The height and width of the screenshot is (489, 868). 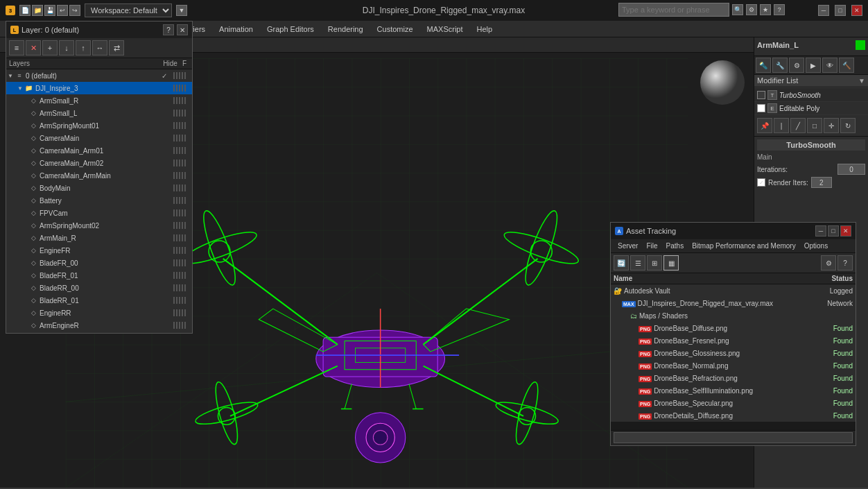 What do you see at coordinates (828, 263) in the screenshot?
I see `at-settings-btn: ⚙` at bounding box center [828, 263].